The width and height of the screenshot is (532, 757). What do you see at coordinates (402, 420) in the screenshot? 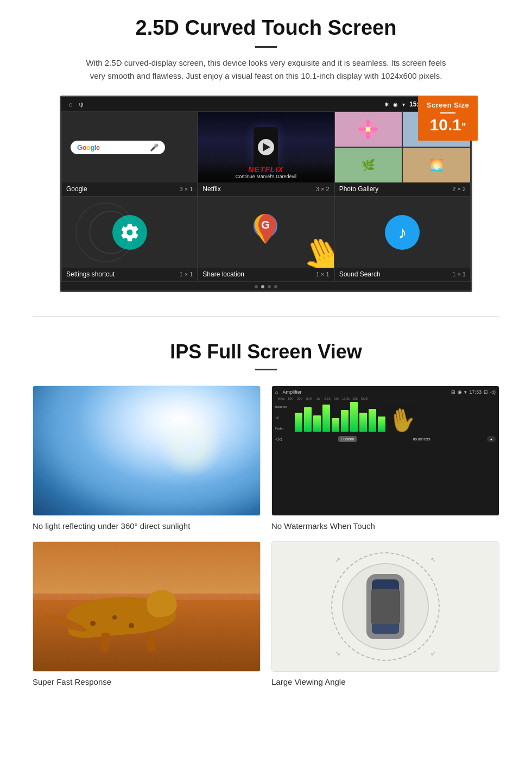
I see `touch-hand-icon: 🤚` at bounding box center [402, 420].